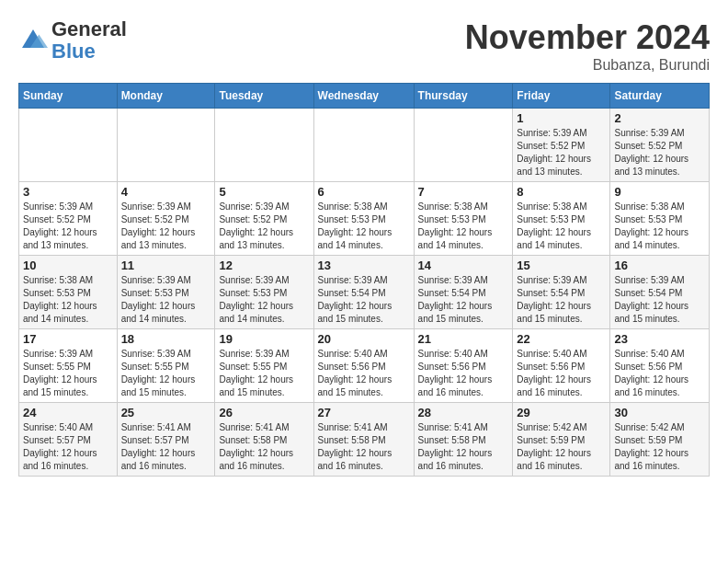 This screenshot has width=728, height=563. Describe the element at coordinates (463, 265) in the screenshot. I see `day-number: 14` at that location.